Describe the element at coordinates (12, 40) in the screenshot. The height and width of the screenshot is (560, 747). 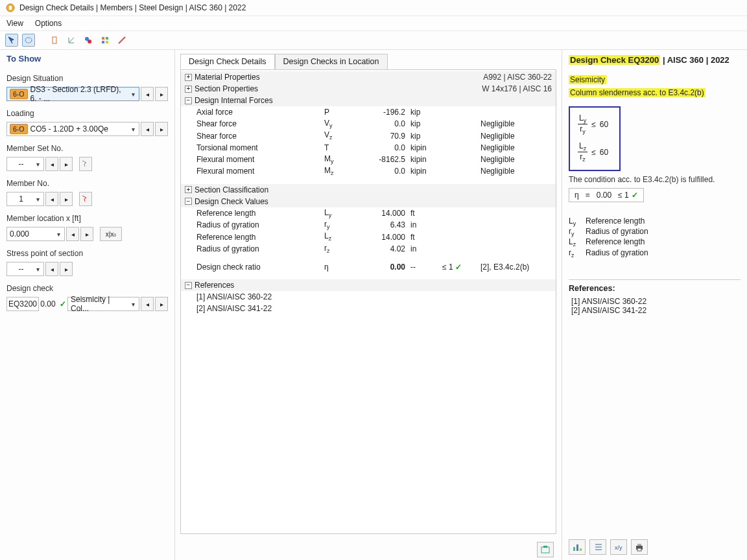
I see `tool-cursor-icon` at that location.